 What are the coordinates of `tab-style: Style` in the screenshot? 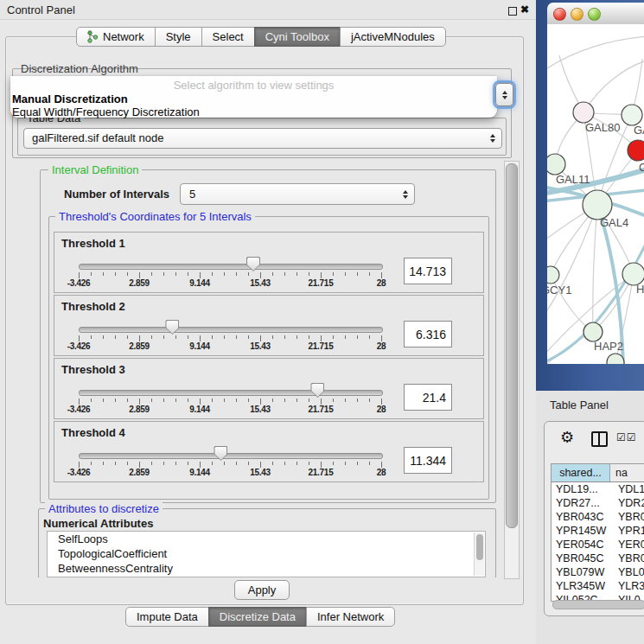 It's located at (178, 36).